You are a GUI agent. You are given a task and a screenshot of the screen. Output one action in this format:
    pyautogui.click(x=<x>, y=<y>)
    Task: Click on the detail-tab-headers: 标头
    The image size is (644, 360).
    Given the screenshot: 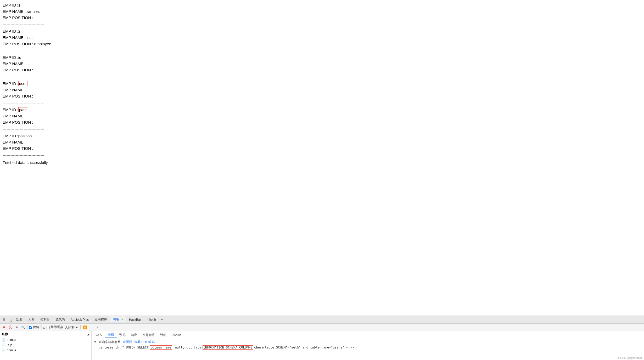 What is the action you would take?
    pyautogui.click(x=99, y=335)
    